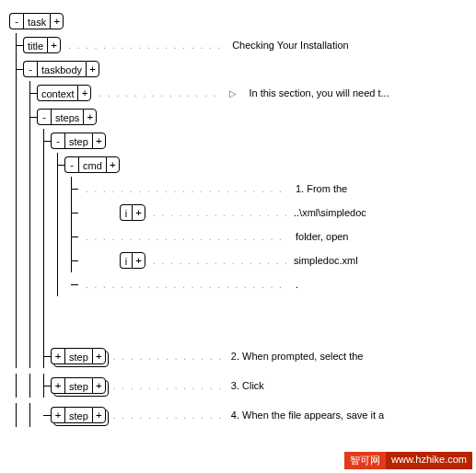 The width and height of the screenshot is (476, 473). What do you see at coordinates (61, 69) in the screenshot?
I see `tag-taskbody: taskbody` at bounding box center [61, 69].